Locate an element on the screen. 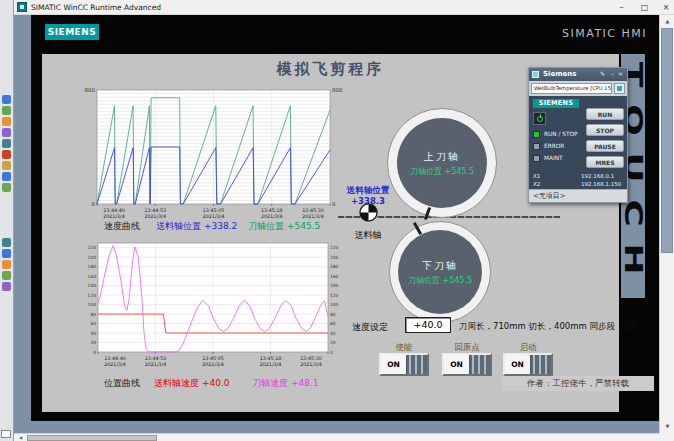  feed-axis-label: 送料轴 is located at coordinates (368, 236).